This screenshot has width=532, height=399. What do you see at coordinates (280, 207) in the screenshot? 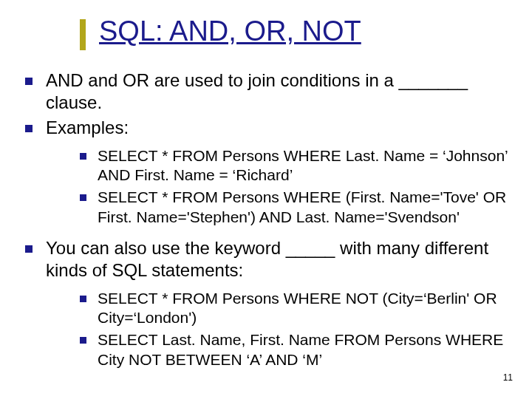
I see `bullet-2-sub-2: SELECT * FROM Persons WHERE (First. Name…` at bounding box center [280, 207].